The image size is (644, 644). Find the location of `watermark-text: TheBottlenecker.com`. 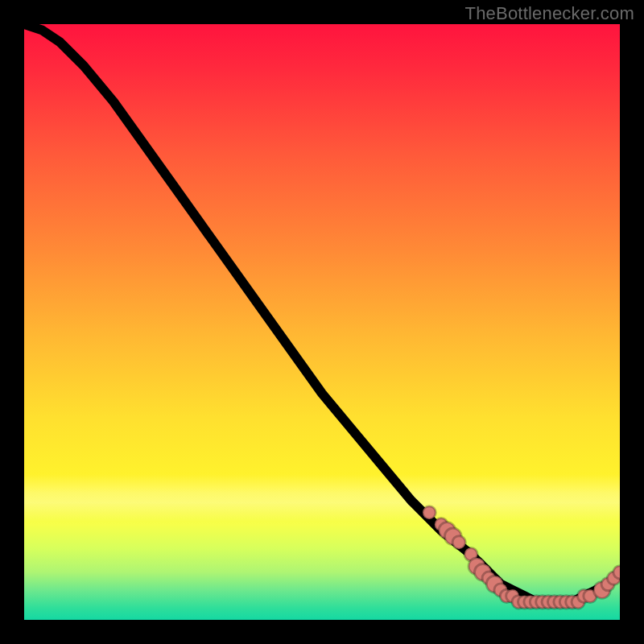

watermark-text: TheBottlenecker.com is located at coordinates (550, 14).